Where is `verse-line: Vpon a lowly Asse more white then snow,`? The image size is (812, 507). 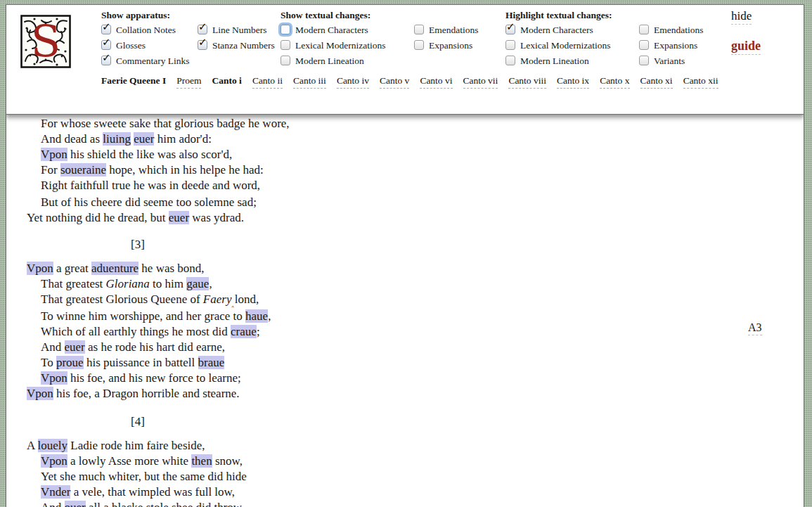
verse-line: Vpon a lowly Asse more white then snow, is located at coordinates (422, 461).